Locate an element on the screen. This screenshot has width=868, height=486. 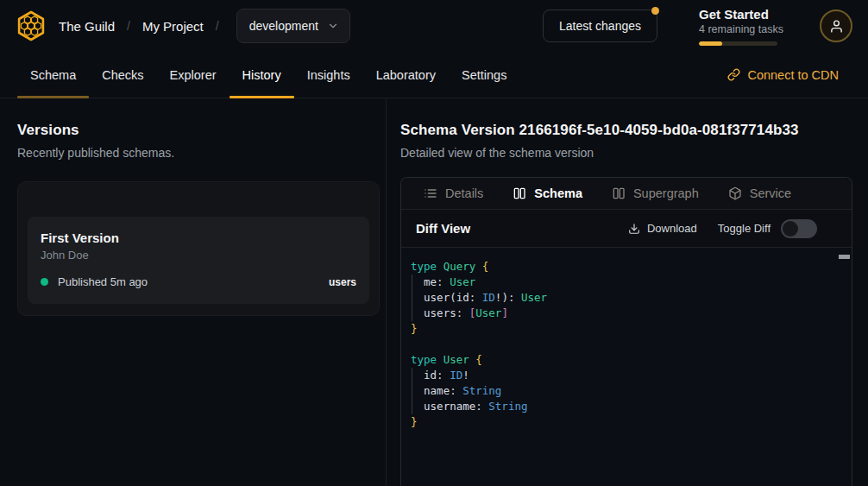
scrollbar-thumb is located at coordinates (844, 257).